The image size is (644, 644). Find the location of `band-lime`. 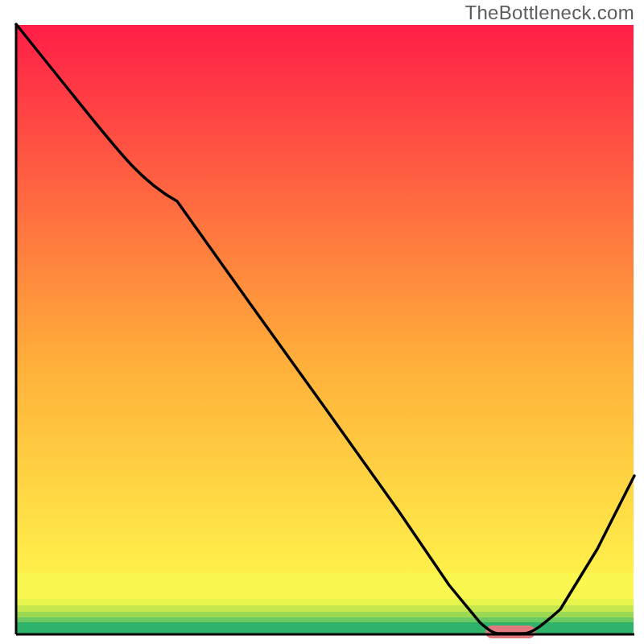

band-lime is located at coordinates (325, 609).